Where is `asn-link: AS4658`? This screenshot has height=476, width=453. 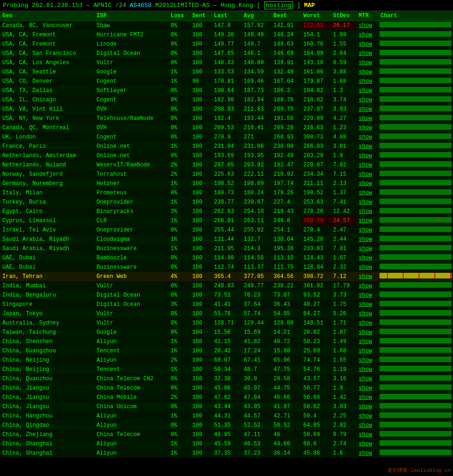 asn-link: AS4658 is located at coordinates (140, 6).